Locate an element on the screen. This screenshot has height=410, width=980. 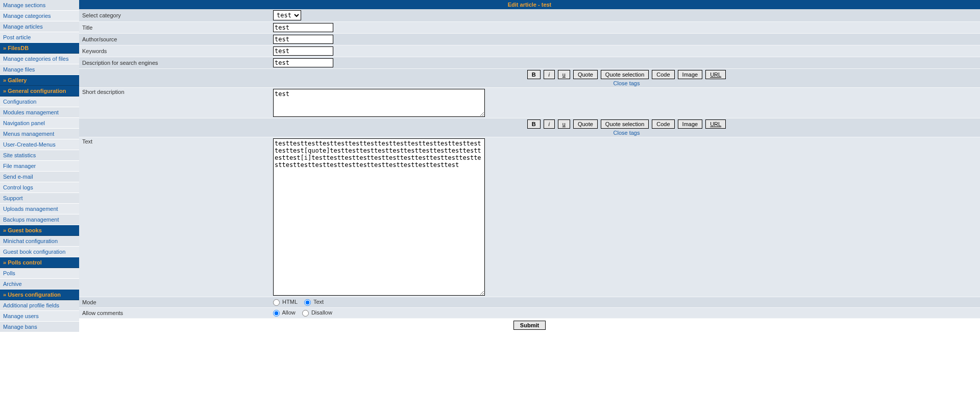
close-tags-link: Close tags is located at coordinates (627, 83).